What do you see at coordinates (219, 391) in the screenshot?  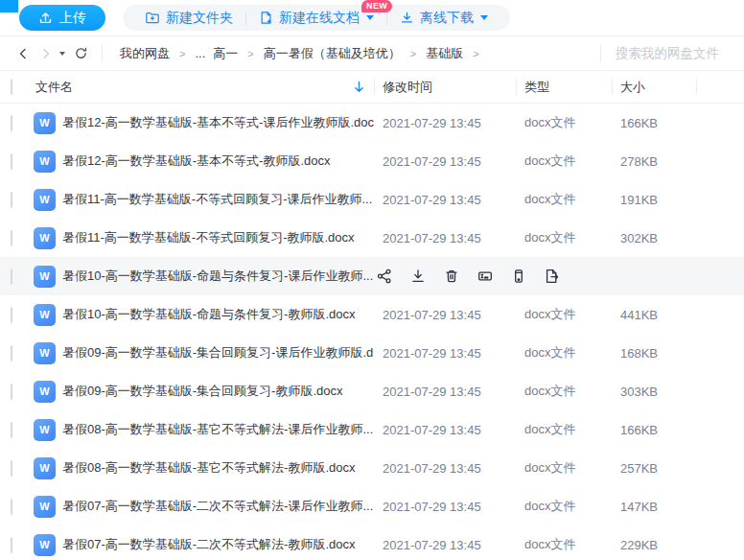 I see `file-name: 暑假09-高一数学基础版-集合回顾复习-教师版.docx` at bounding box center [219, 391].